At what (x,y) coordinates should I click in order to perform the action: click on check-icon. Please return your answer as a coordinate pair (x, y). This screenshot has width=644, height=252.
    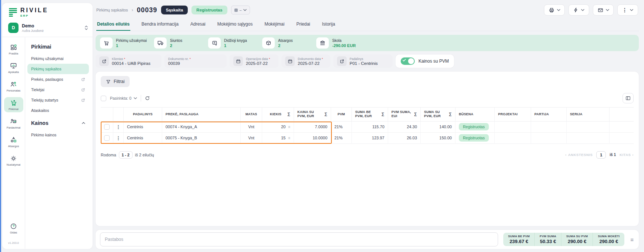
    Looking at the image, I should click on (404, 60).